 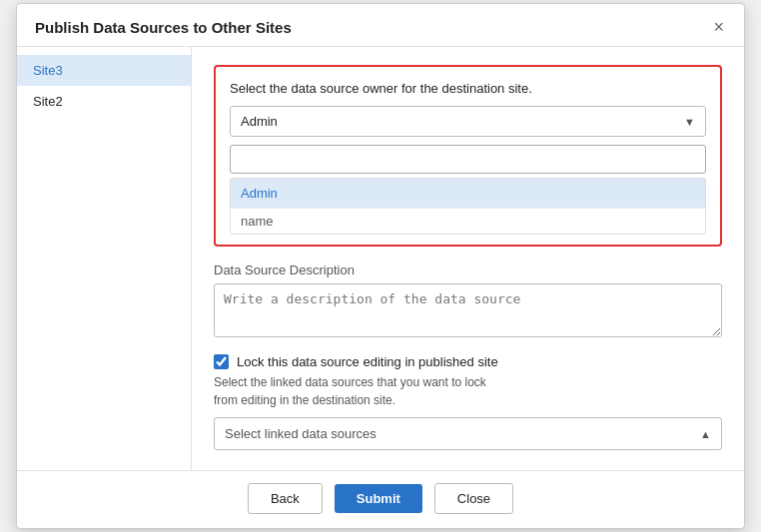 I want to click on lock-label: Lock this data source editing in publish…, so click(x=368, y=361).